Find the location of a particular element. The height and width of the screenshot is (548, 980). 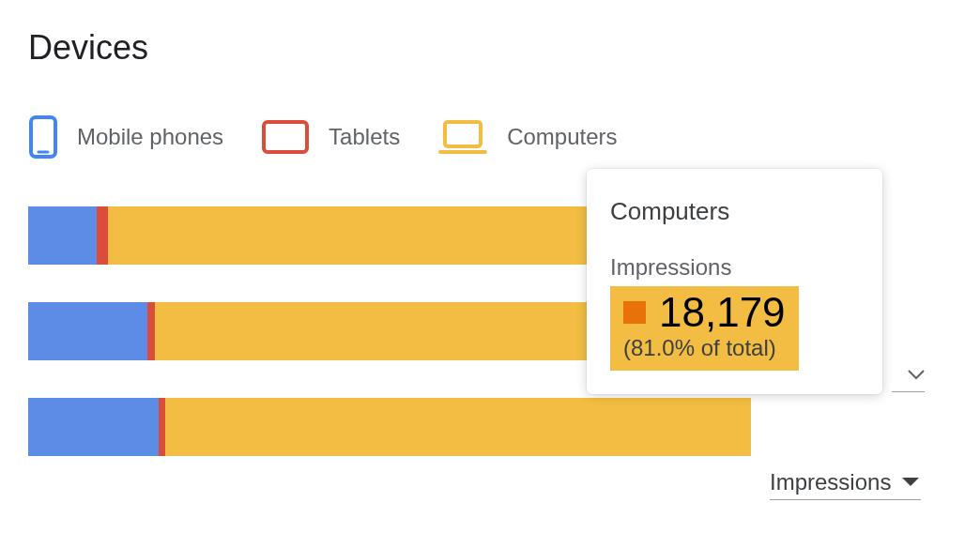

legend-item-tablets: Tablets is located at coordinates (330, 137).